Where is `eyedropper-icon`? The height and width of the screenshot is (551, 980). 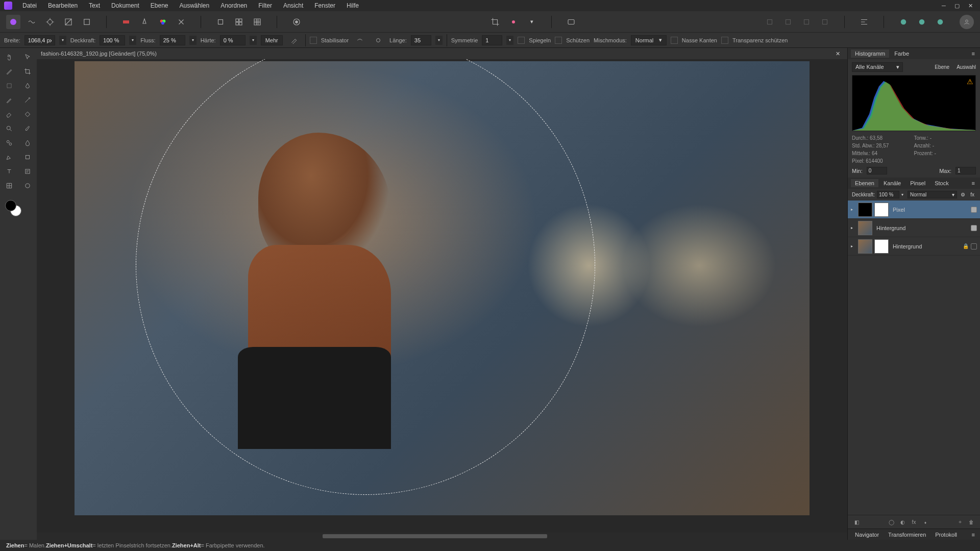
eyedropper-icon is located at coordinates (28, 129).